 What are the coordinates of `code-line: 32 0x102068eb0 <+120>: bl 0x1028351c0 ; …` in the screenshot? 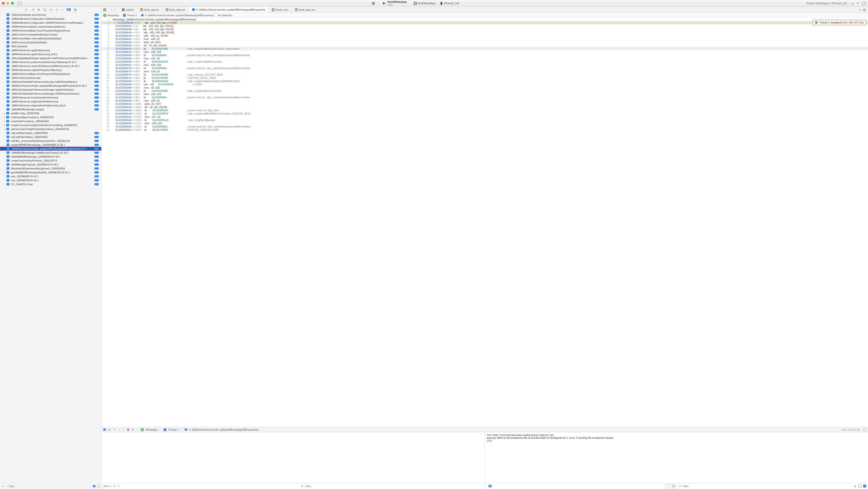 It's located at (485, 120).